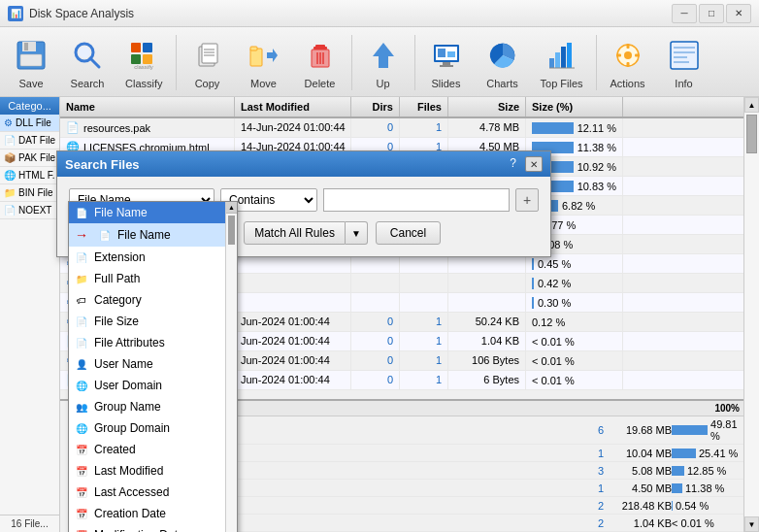  What do you see at coordinates (231, 230) in the screenshot?
I see `dropdown-scroll-thumb` at bounding box center [231, 230].